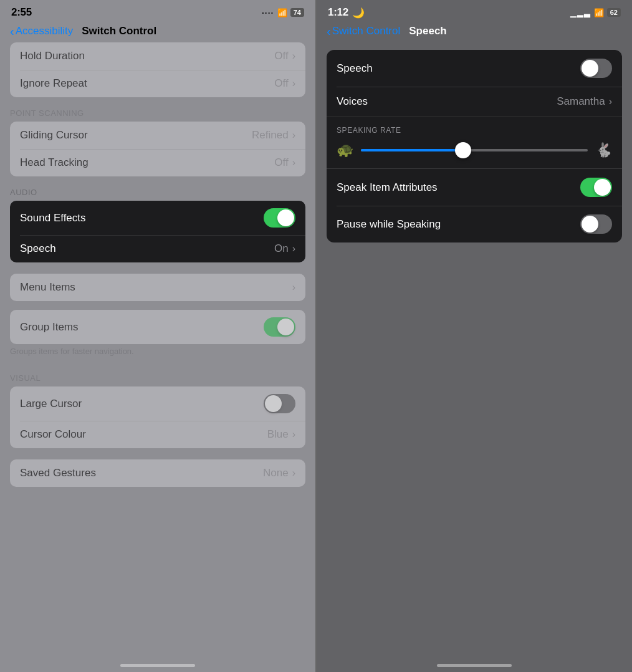 This screenshot has width=632, height=672. I want to click on moon-icon: 🌙, so click(358, 12).